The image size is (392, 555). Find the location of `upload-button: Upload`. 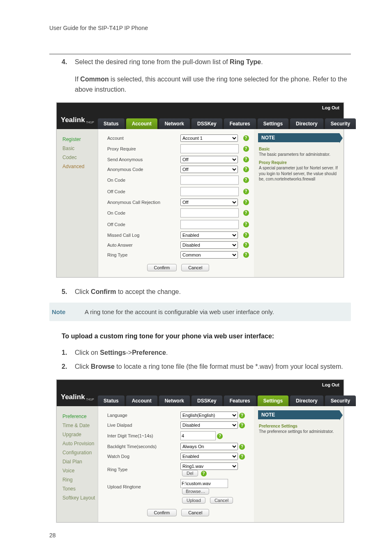

upload-button: Upload is located at coordinates (194, 500).